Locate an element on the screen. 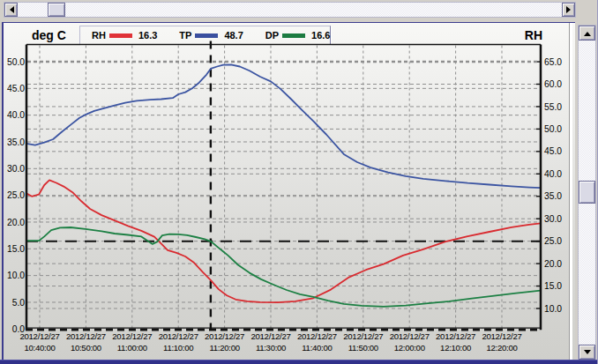 The image size is (598, 364). left-tick-label: 40.0 is located at coordinates (16, 115).